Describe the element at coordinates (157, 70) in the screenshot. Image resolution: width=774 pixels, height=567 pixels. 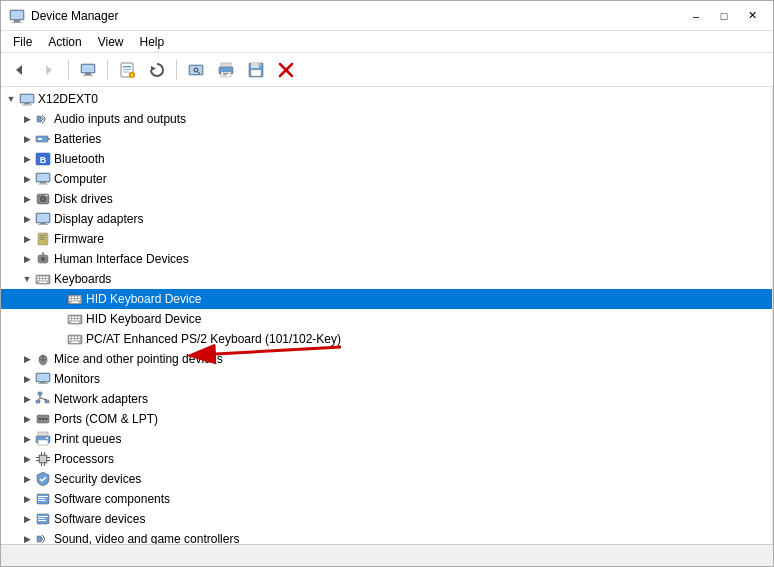
I see `refresh-button` at that location.